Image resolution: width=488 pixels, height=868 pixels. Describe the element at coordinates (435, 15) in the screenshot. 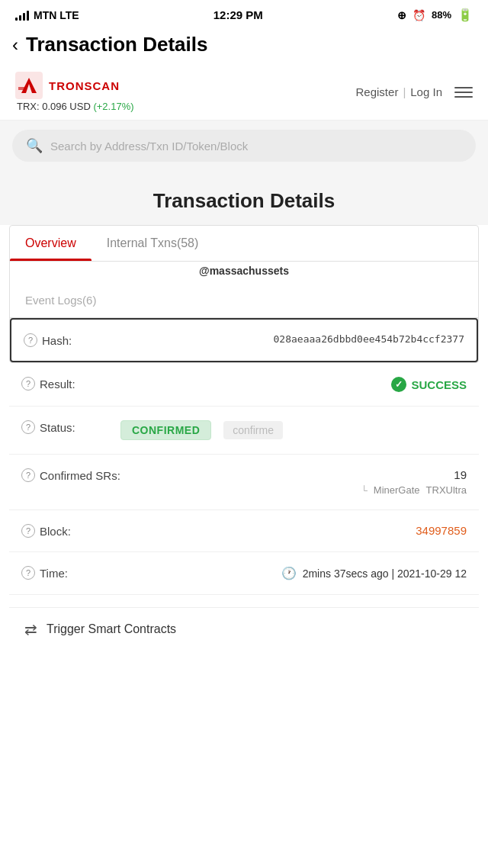

I see `status-bar-right: ⊕ ⏰ 88% 🔋` at that location.